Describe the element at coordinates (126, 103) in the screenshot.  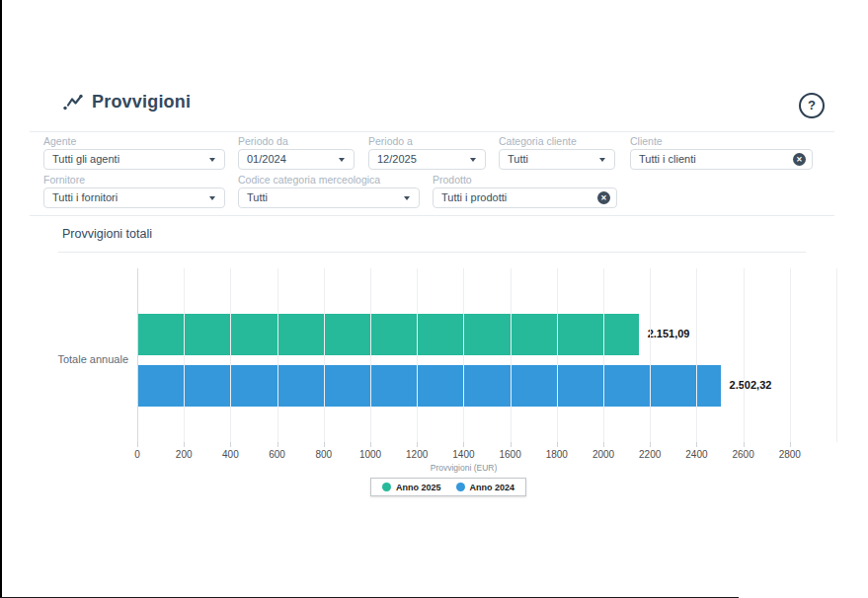
I see `page-header: Provvigioni` at that location.